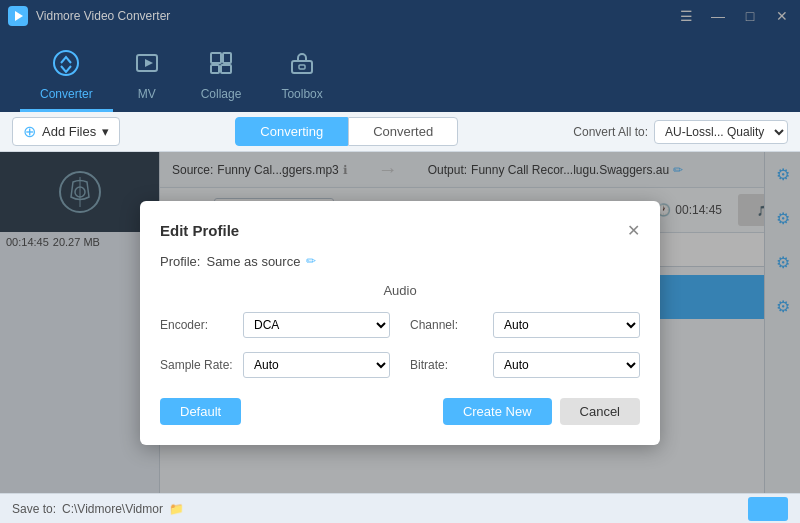  Describe the element at coordinates (112, 509) in the screenshot. I see `save-path: C:\Vidmore\Vidmor` at that location.